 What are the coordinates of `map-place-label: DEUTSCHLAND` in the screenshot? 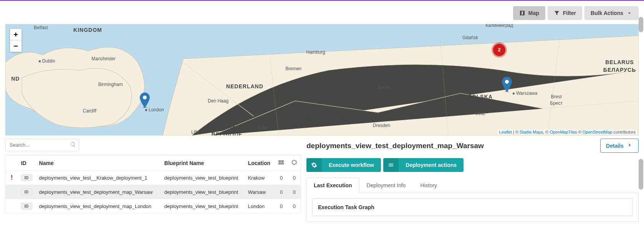 It's located at (328, 119).